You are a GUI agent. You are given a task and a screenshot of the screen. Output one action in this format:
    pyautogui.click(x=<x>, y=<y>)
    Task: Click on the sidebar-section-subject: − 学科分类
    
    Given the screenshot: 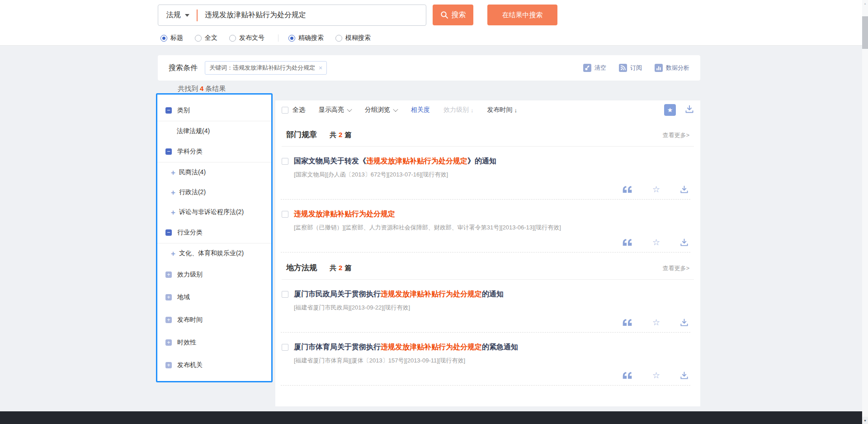 What is the action you would take?
    pyautogui.click(x=214, y=152)
    